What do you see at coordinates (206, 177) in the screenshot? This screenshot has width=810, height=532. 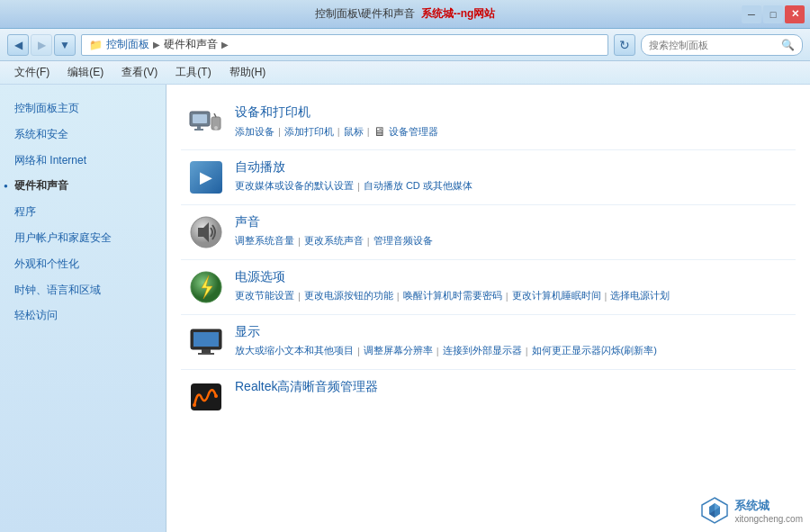 I see `autoplay-icon: ▶` at bounding box center [206, 177].